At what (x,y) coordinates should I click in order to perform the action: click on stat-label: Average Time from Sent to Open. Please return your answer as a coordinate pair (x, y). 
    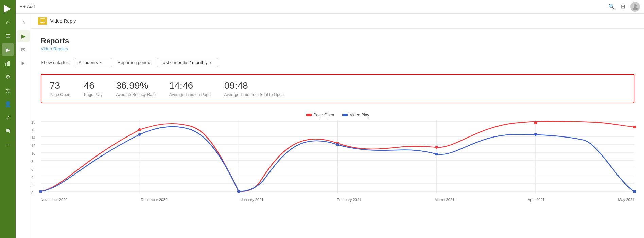
    Looking at the image, I should click on (254, 95).